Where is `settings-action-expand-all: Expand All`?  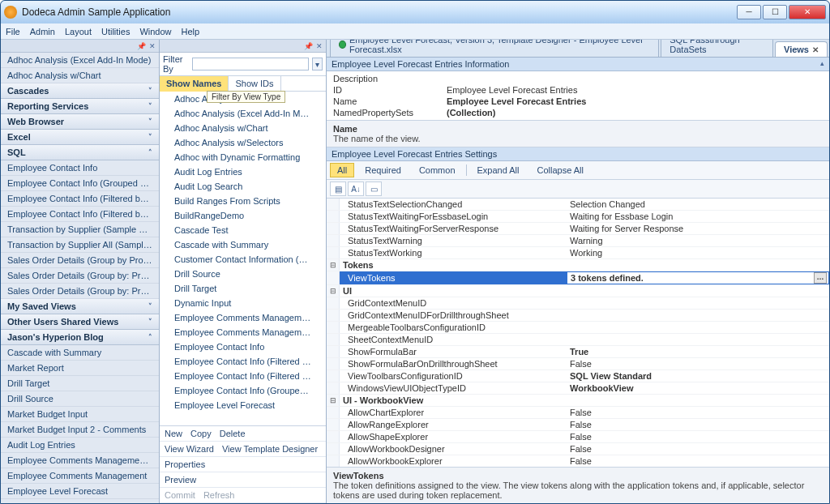 settings-action-expand-all: Expand All is located at coordinates (498, 170).